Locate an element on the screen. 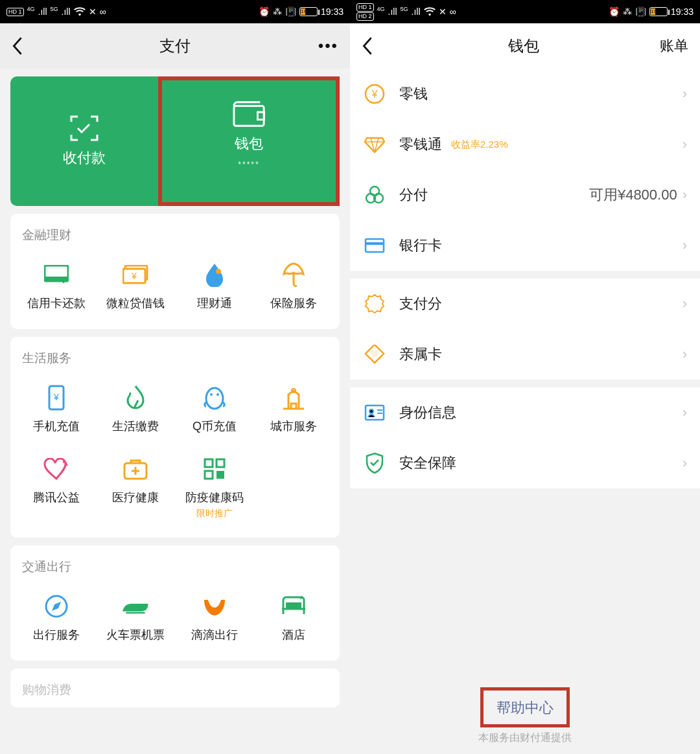 The image size is (700, 754). grid-item-phone-topup: ¥ 手机充值 is located at coordinates (56, 411).